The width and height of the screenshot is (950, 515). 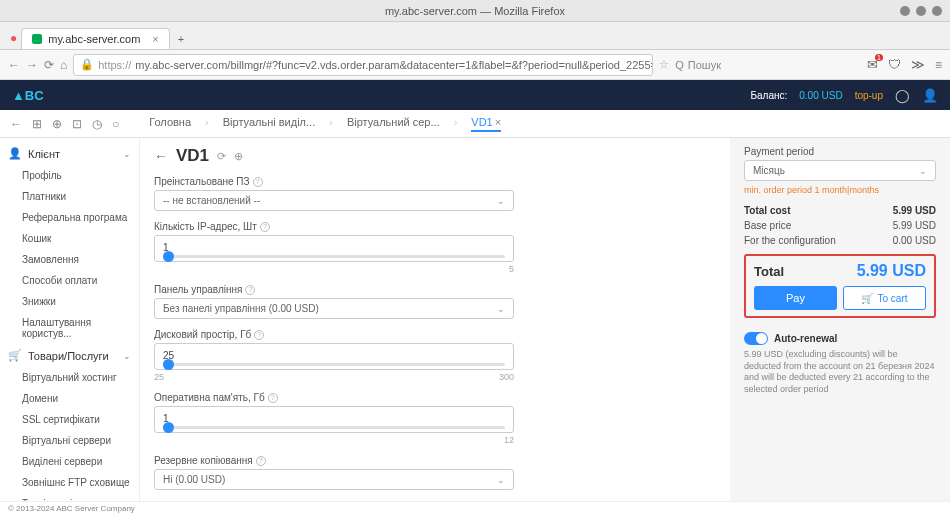 I want to click on search-box: Q Пошук, so click(x=698, y=65).